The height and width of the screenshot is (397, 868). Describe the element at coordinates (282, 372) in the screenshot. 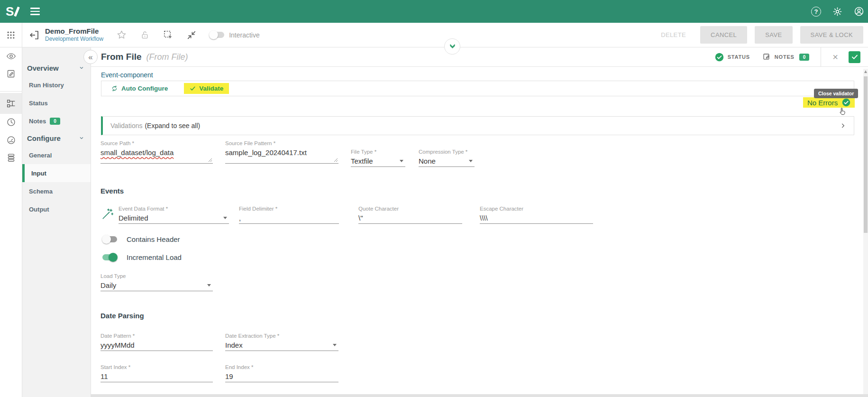

I see `end-index-field: End Index * 19` at that location.